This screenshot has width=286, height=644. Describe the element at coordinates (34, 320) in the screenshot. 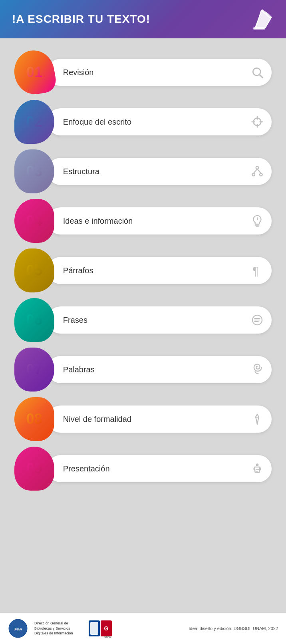

I see `number-badge-06: 06` at that location.